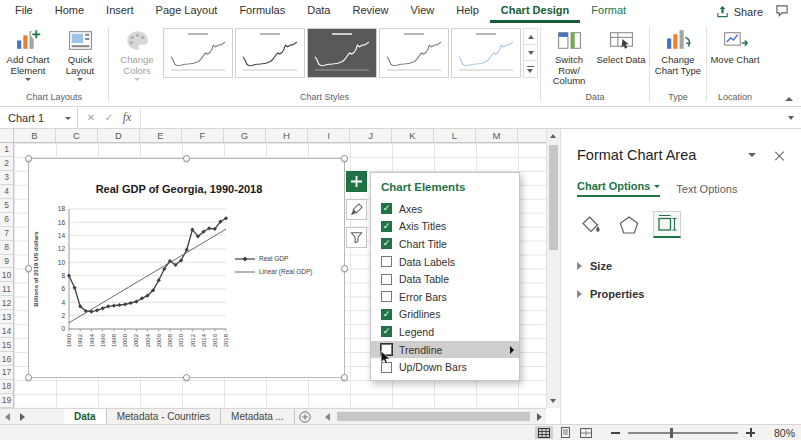 Image resolution: width=801 pixels, height=440 pixels. What do you see at coordinates (544, 432) in the screenshot?
I see `normal-view-button` at bounding box center [544, 432].